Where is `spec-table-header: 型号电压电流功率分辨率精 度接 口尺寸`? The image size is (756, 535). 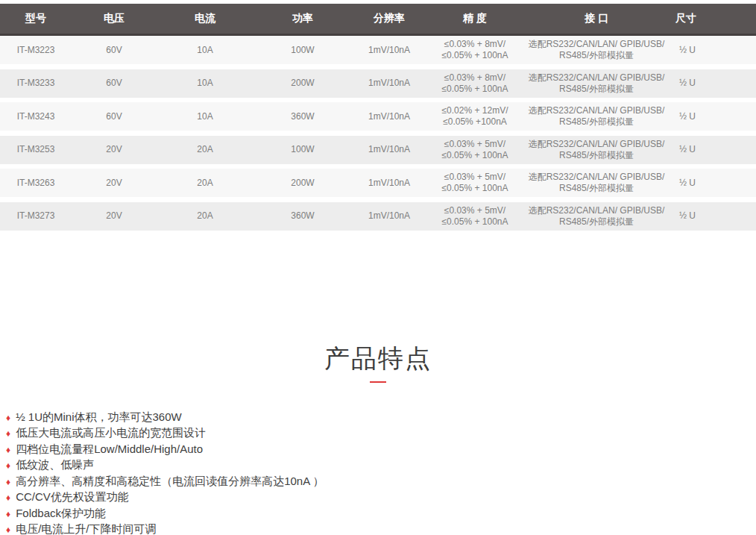
spec-table-header: 型号电压电流功率分辨率精 度接 口尺寸 is located at coordinates (378, 19).